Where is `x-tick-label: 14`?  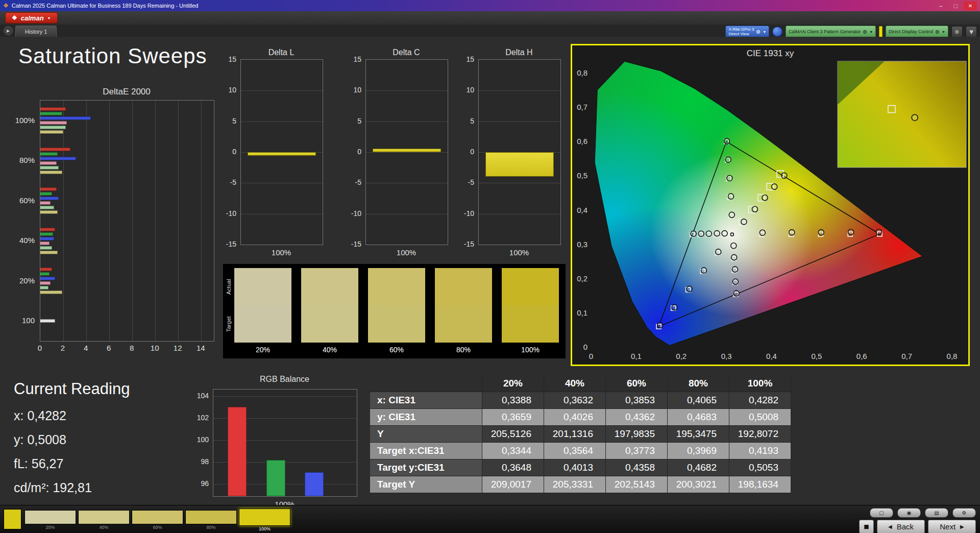 x-tick-label: 14 is located at coordinates (201, 348).